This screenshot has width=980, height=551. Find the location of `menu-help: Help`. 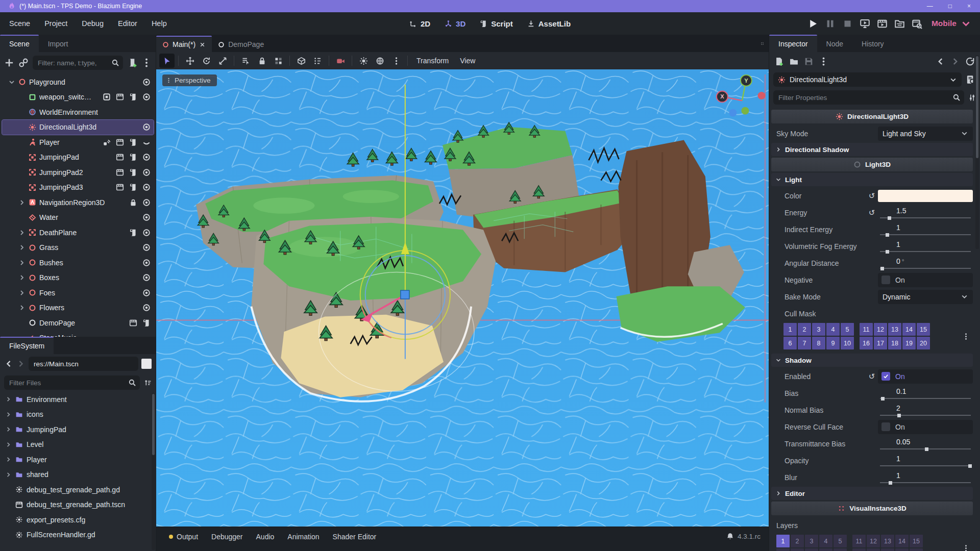

menu-help: Help is located at coordinates (159, 23).